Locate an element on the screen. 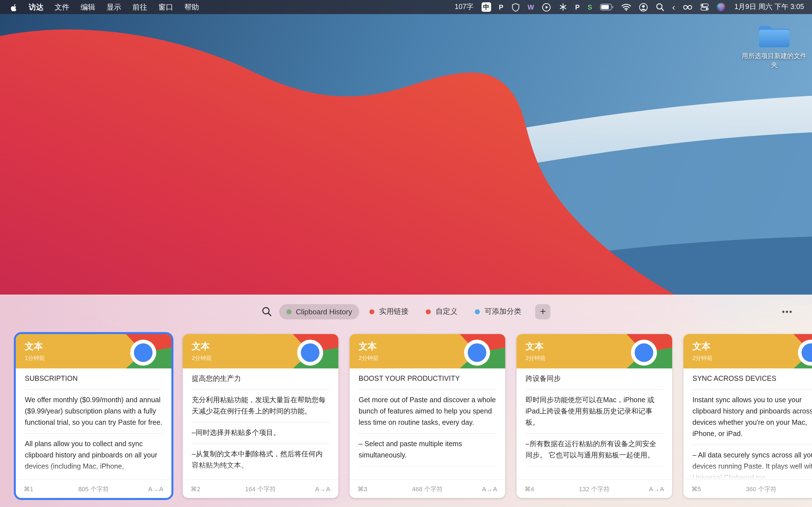  card-footer: ⌘4 132 个字符 A→A is located at coordinates (594, 489).